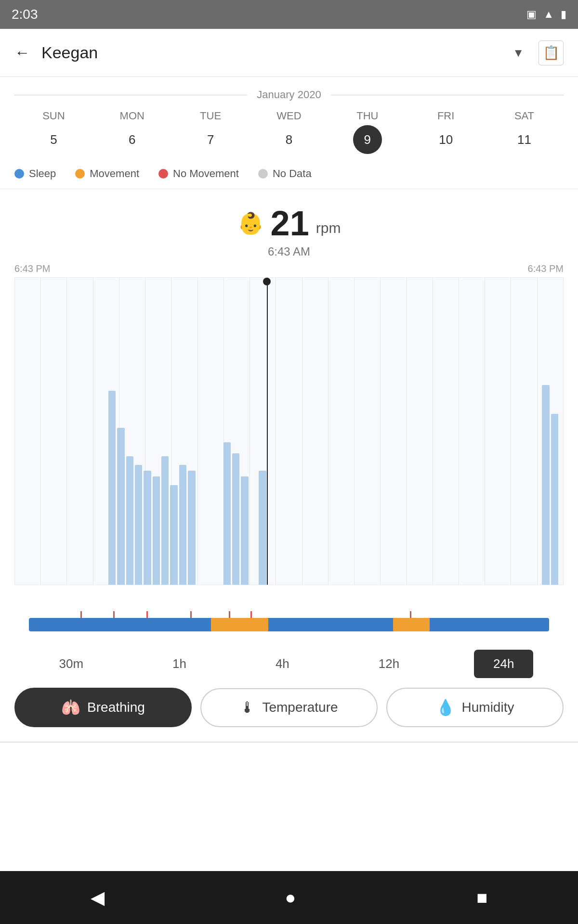 This screenshot has width=578, height=924. Describe the element at coordinates (53, 132) in the screenshot. I see `calendar-day-5: SUN 5` at that location.